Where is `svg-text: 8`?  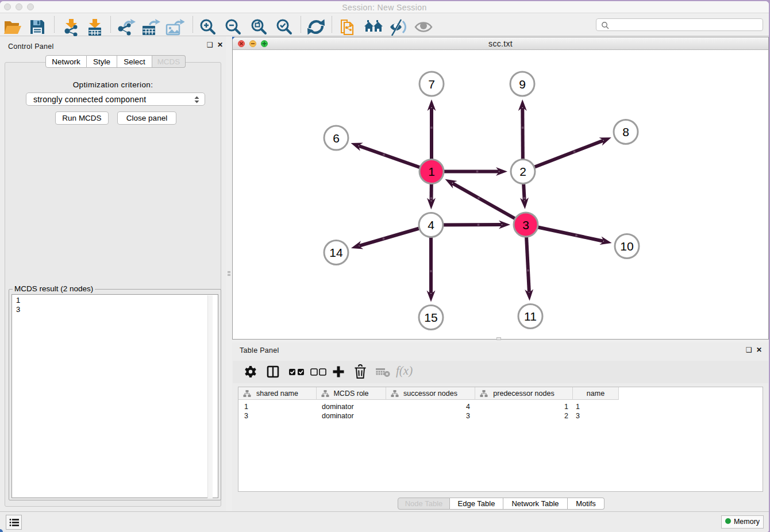
svg-text: 8 is located at coordinates (626, 132).